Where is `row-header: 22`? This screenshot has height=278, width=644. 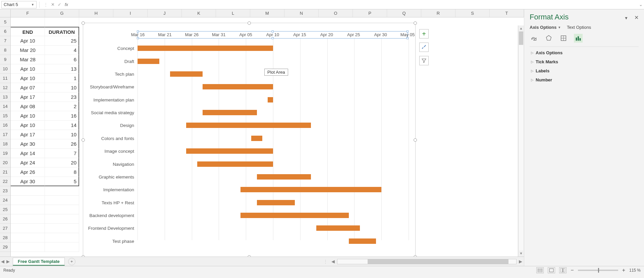 row-header: 22 is located at coordinates (5, 182).